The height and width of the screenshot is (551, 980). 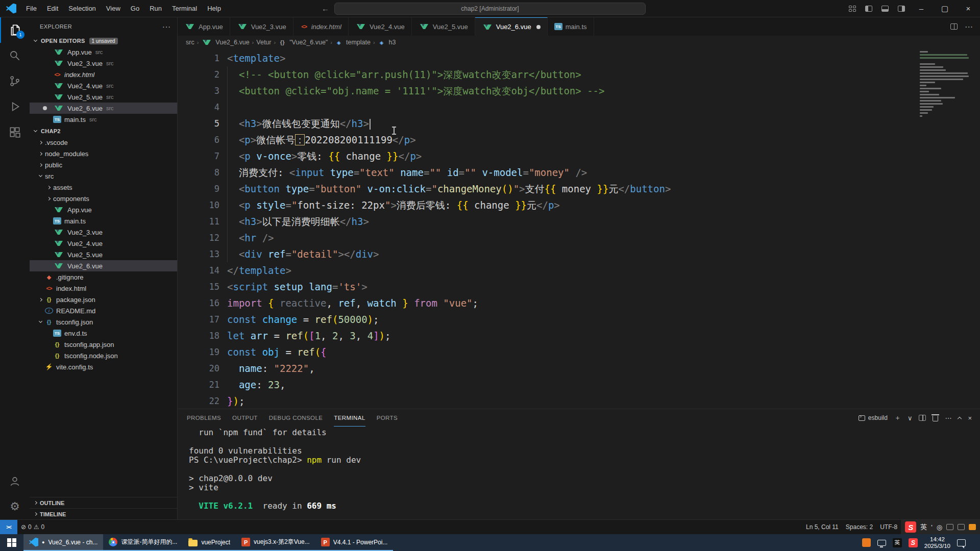 What do you see at coordinates (579, 270) in the screenshot?
I see `code-line: 14</template>` at bounding box center [579, 270].